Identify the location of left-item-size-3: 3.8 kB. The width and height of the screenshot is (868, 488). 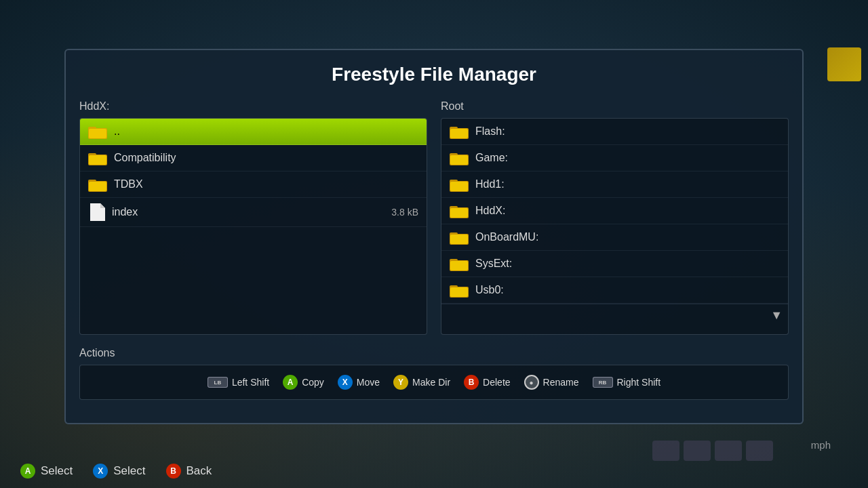
(405, 212).